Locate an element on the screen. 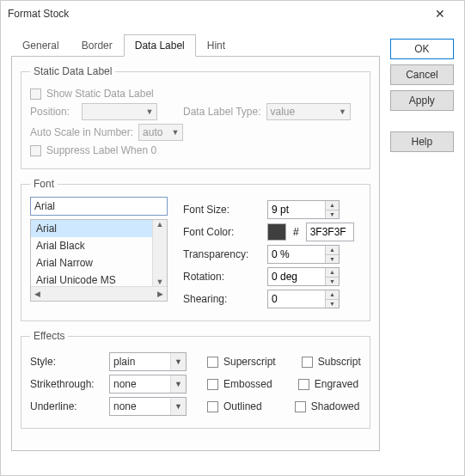 This screenshot has width=465, height=476. rotation-spinner: 0 deg▲▼ is located at coordinates (303, 277).